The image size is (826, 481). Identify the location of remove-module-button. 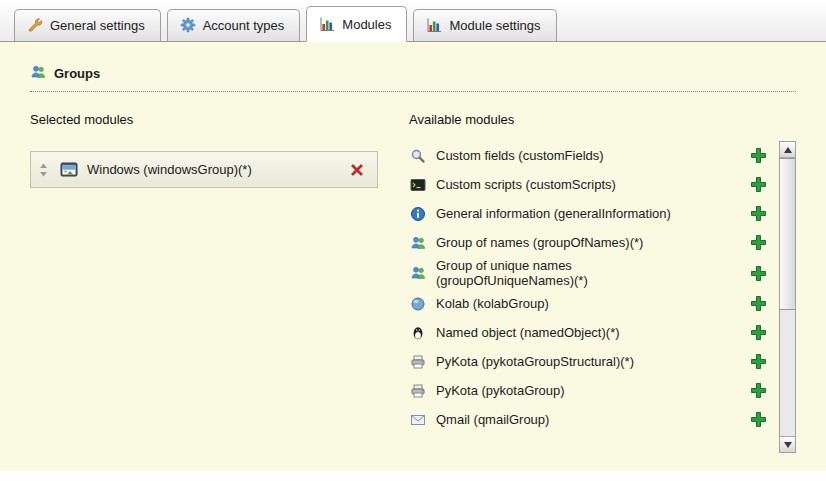
(357, 170).